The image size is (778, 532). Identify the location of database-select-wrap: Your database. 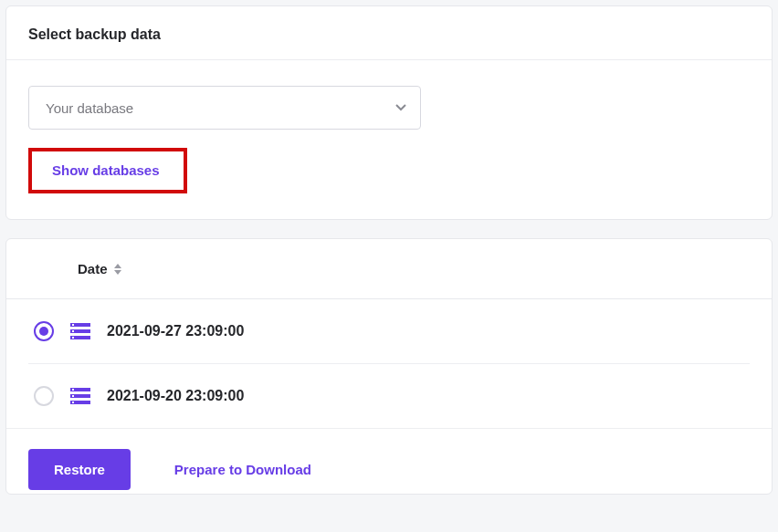
(225, 108).